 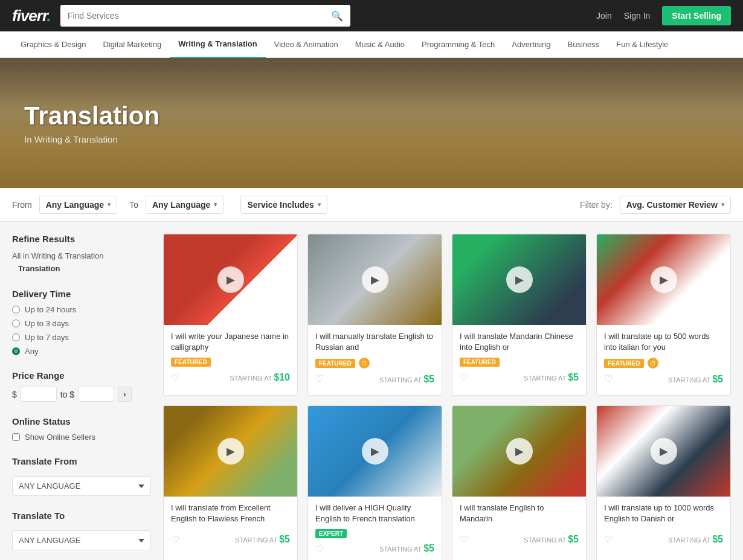 I want to click on nav-item-fun: Fun & Lifestyle, so click(x=642, y=45).